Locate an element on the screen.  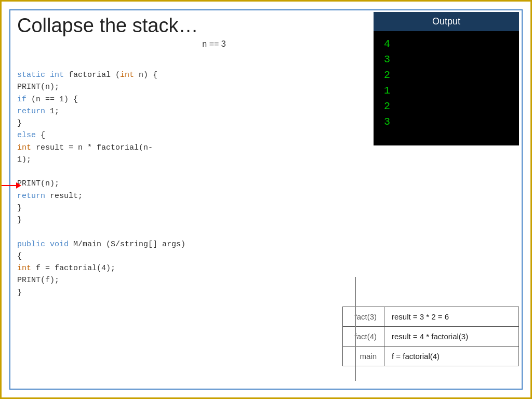
code-text-1b: n) { is located at coordinates (145, 75).